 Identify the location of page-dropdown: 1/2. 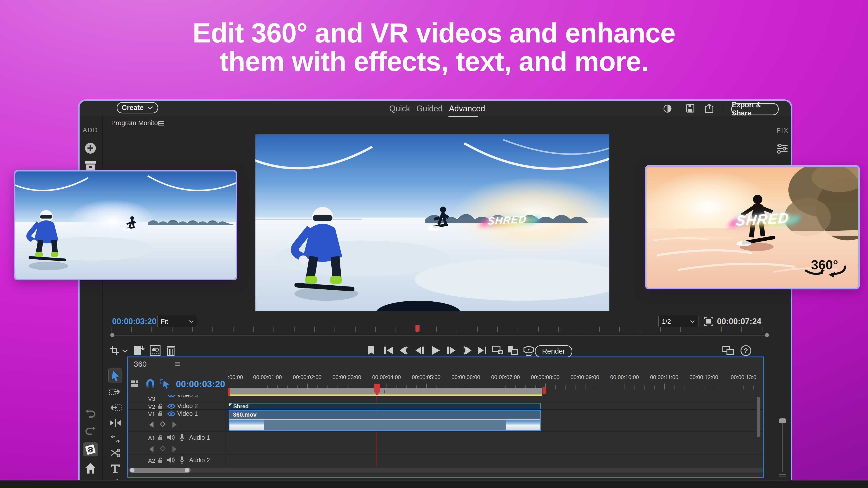
(678, 321).